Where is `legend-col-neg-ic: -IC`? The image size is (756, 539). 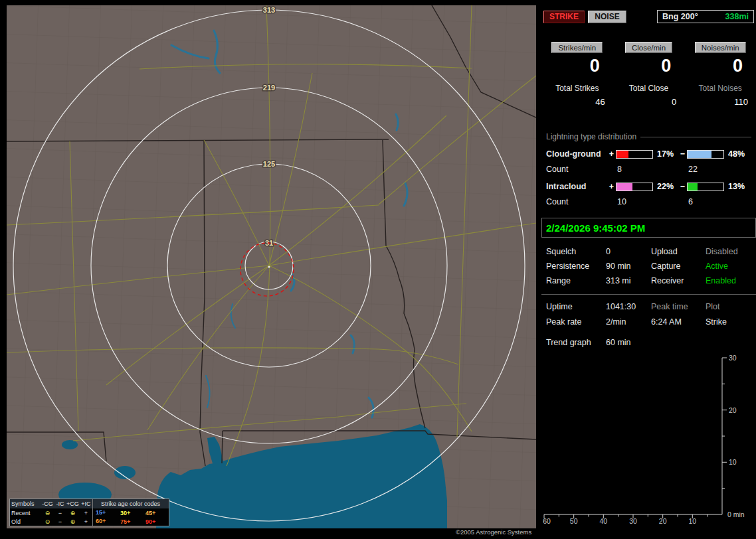
legend-col-neg-ic: -IC is located at coordinates (60, 504).